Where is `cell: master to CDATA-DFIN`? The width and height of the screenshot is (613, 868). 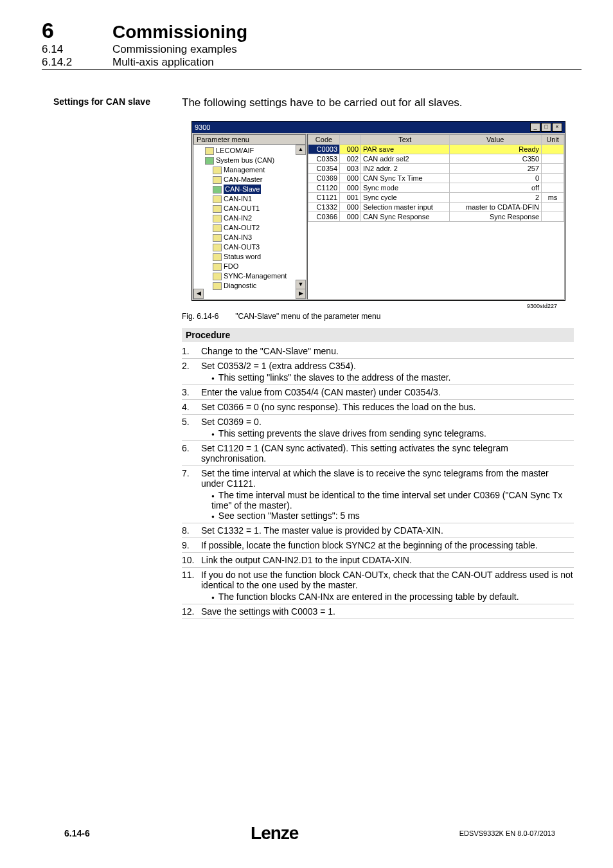
cell: master to CDATA-DFIN is located at coordinates (495, 207).